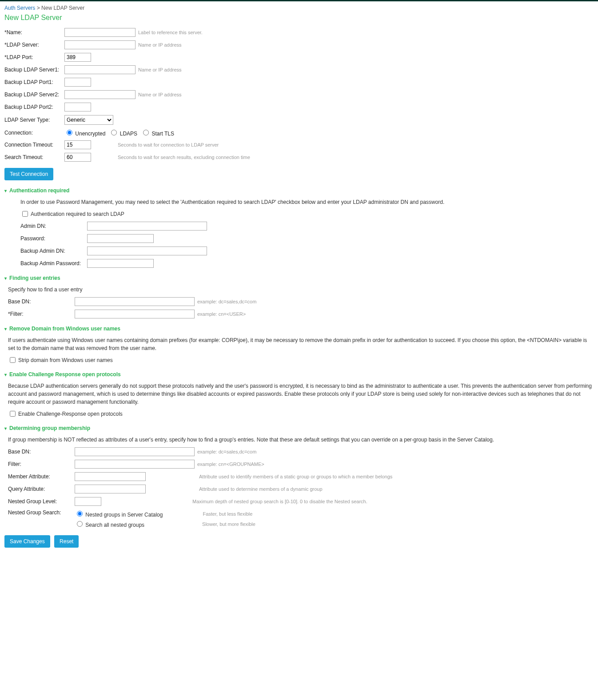  Describe the element at coordinates (160, 70) in the screenshot. I see `backup-server1-hint: Name or IP address` at that location.